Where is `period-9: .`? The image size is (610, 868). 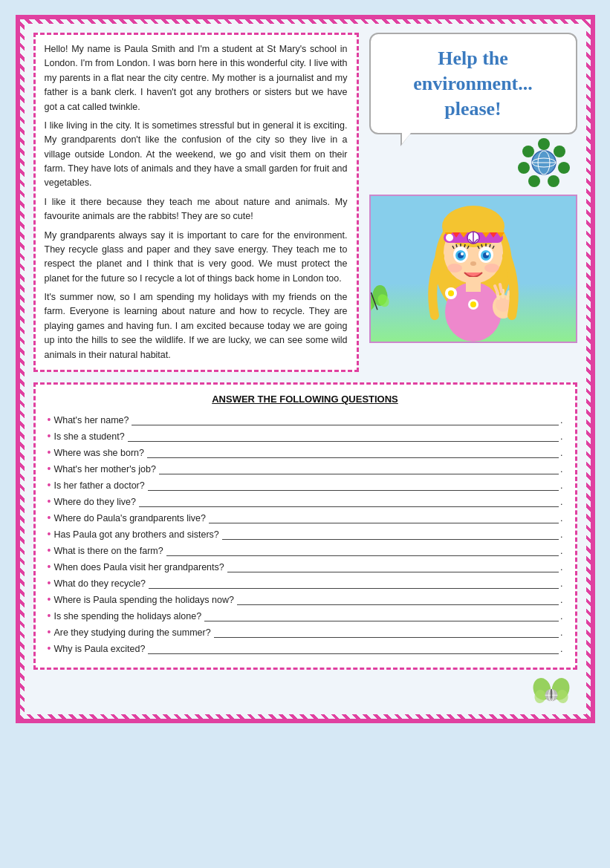 period-9: . is located at coordinates (562, 551).